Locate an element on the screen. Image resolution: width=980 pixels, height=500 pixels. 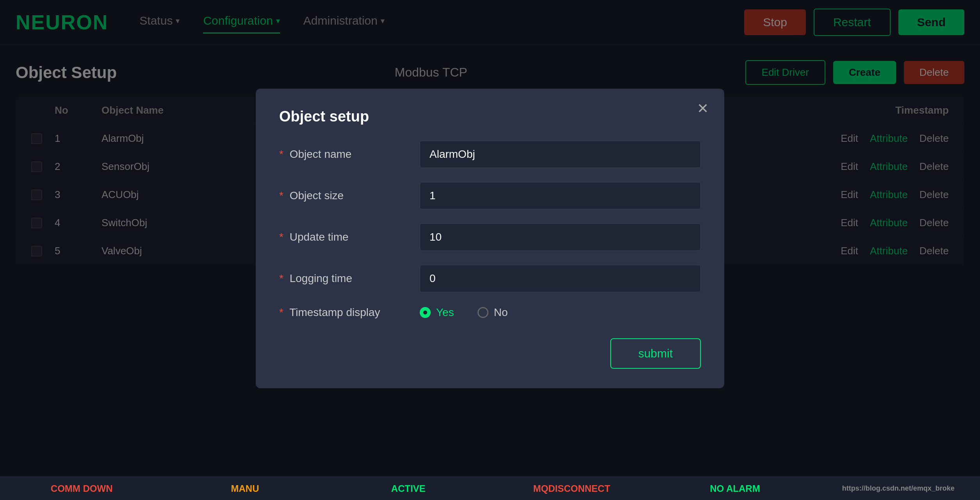
radio-no-circle is located at coordinates (483, 312).